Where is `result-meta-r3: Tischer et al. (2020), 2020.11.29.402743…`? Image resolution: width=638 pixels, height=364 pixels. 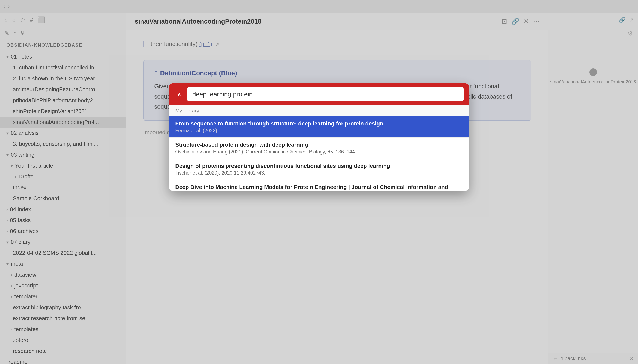
result-meta-r3: Tischer et al. (2020), 2020.11.29.402743… is located at coordinates (319, 173).